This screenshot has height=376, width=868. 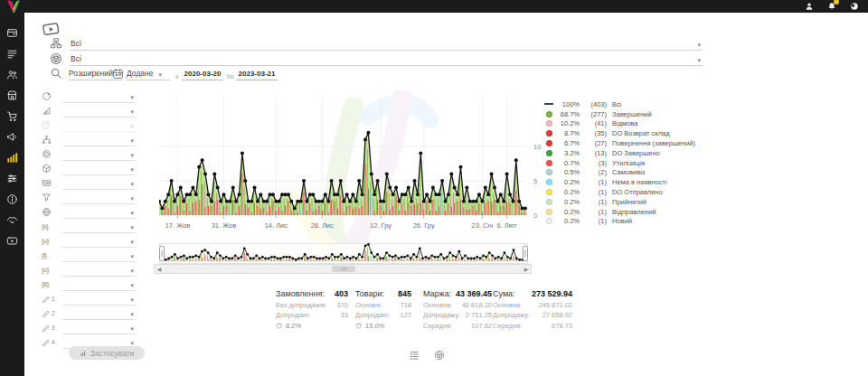 I want to click on legend-item: 68.7%(277)Завершений, so click(x=625, y=114).